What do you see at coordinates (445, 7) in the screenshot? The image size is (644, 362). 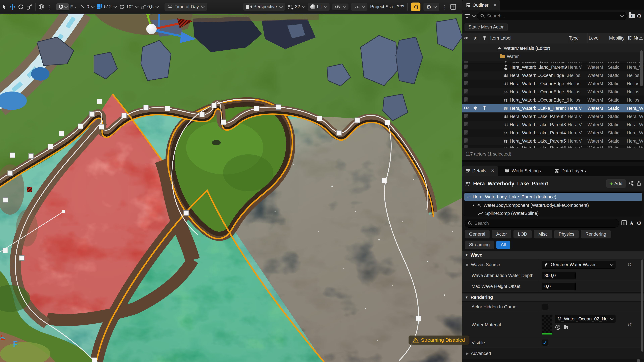 I see `more-options-dots-icon: ⋮` at bounding box center [445, 7].